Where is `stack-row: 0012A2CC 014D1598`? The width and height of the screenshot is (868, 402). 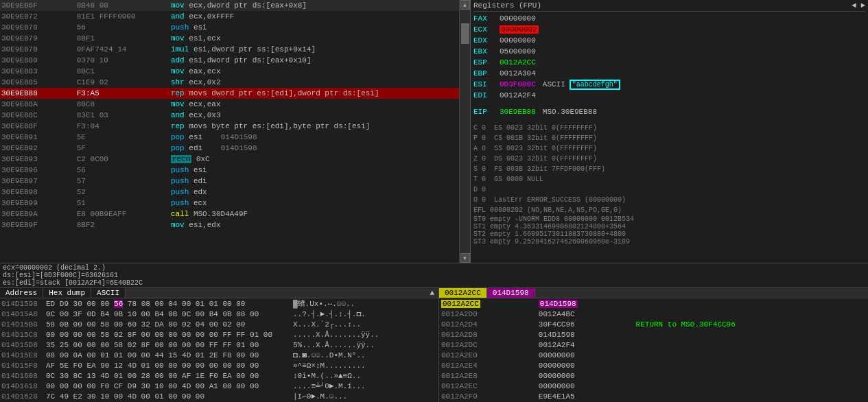
stack-row: 0012A2CC 014D1598 is located at coordinates (653, 303).